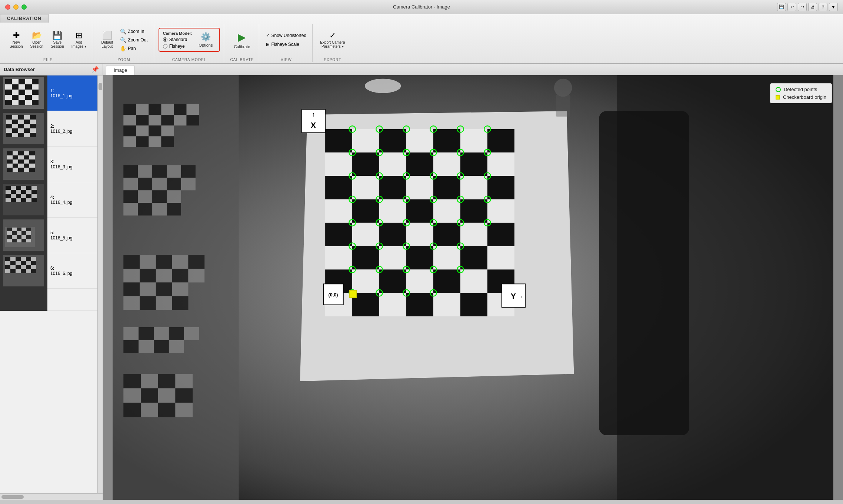  I want to click on print-action: 🖨, so click(813, 7).